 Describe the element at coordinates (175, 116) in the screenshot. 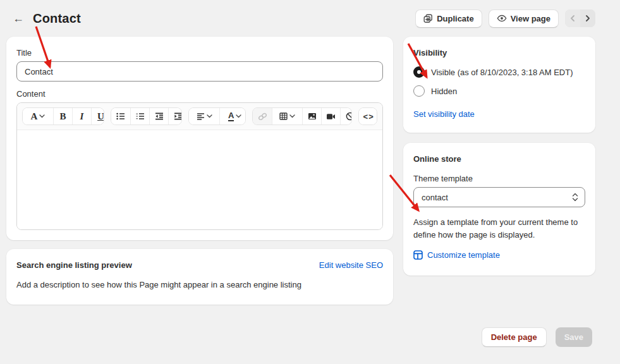

I see `indent-button` at that location.